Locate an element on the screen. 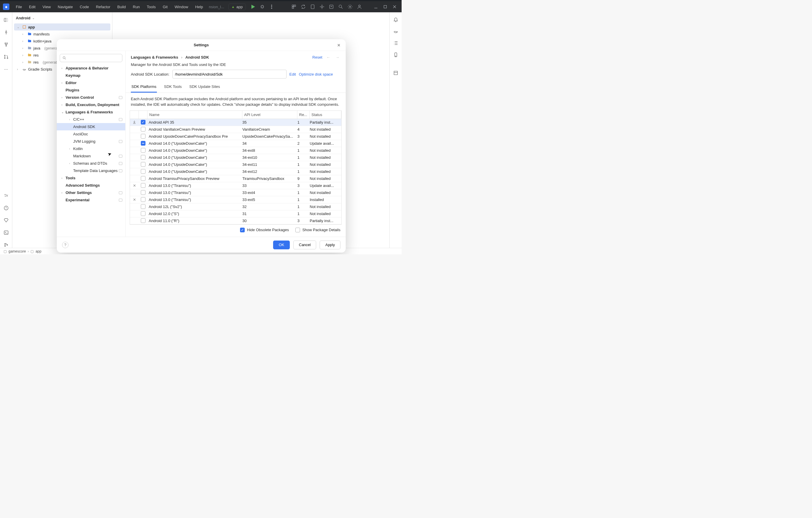 The height and width of the screenshot is (518, 812). table-row: Android 14.0 ("UpsideDownCake")34-ext101… is located at coordinates (235, 158).